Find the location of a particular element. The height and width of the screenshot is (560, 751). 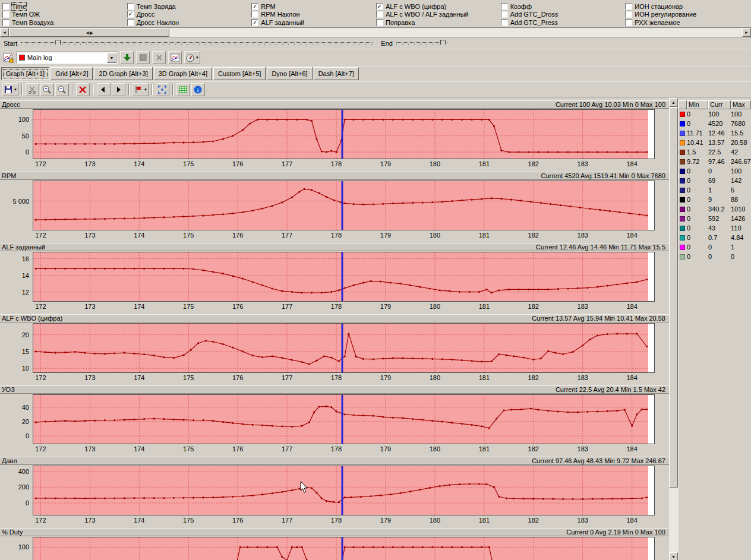

tab-2d: 2D Graph [Alt+3] is located at coordinates (123, 74).